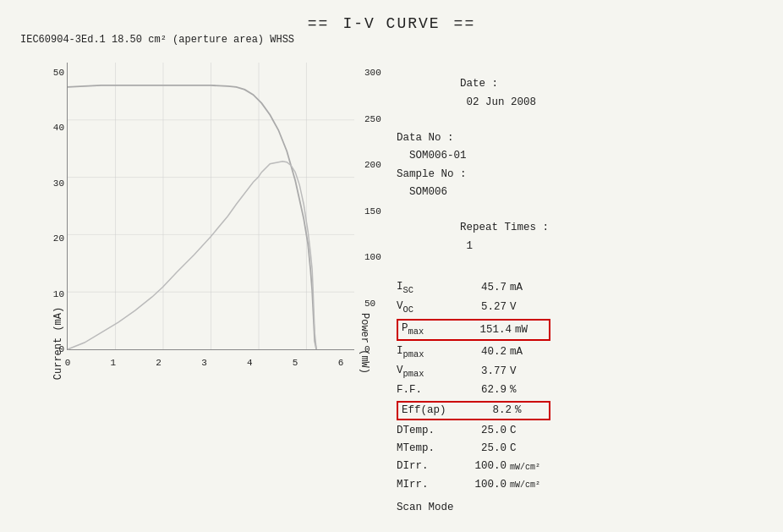  What do you see at coordinates (485, 372) in the screenshot?
I see `vpmax-value: 3.77` at bounding box center [485, 372].